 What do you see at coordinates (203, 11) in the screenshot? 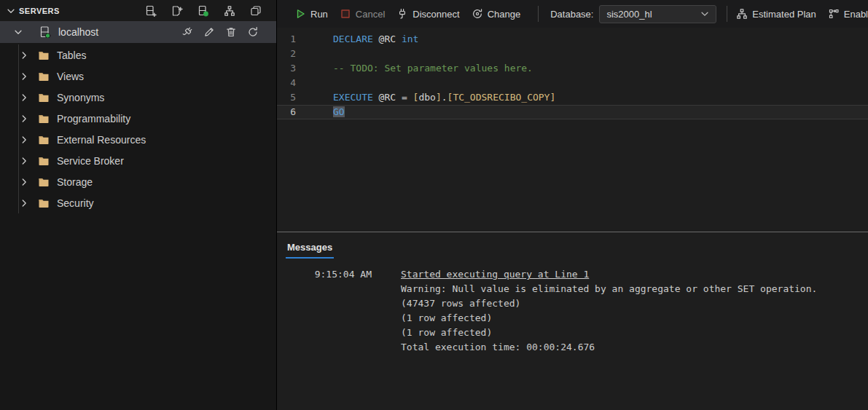
I see `active-connections-icon` at bounding box center [203, 11].